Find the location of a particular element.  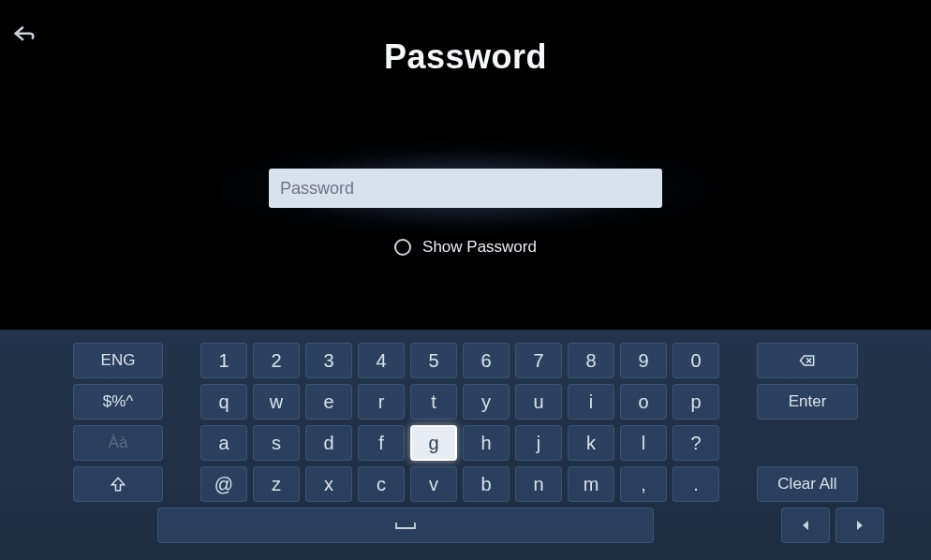

key-accents: Àà is located at coordinates (118, 443).